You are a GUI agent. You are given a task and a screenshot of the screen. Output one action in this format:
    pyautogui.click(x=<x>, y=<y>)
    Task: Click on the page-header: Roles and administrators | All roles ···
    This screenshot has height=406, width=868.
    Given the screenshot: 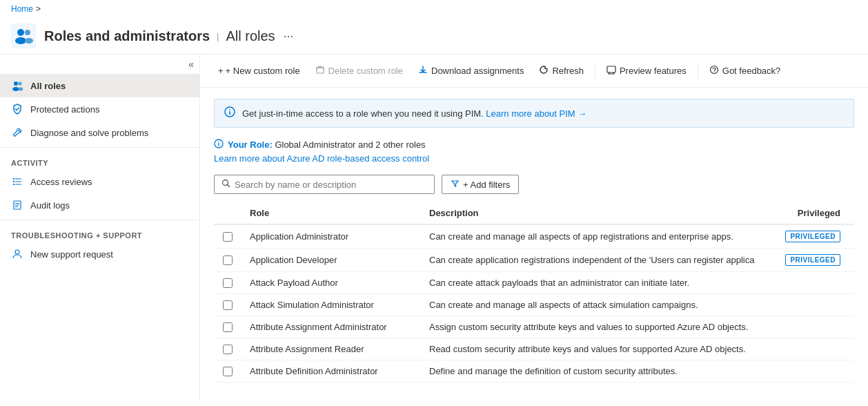 What is the action you would take?
    pyautogui.click(x=434, y=36)
    